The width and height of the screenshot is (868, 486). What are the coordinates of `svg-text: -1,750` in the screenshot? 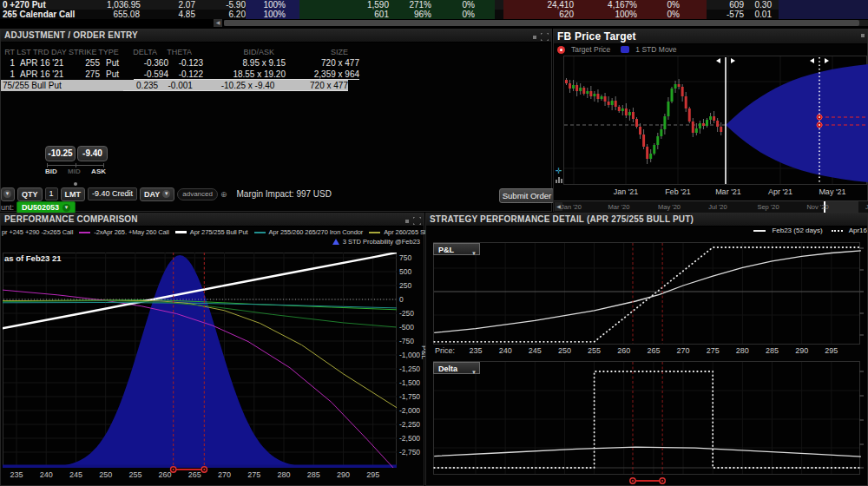 It's located at (410, 397).